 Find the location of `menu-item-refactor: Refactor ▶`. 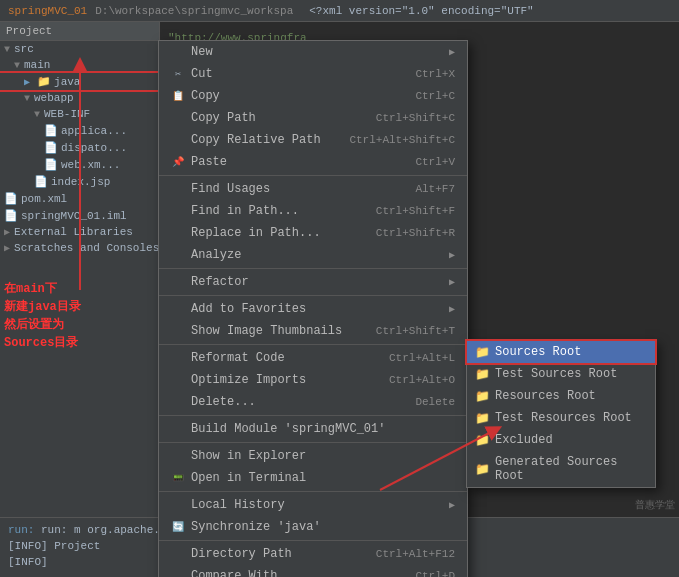

menu-item-refactor: Refactor ▶ is located at coordinates (313, 282).